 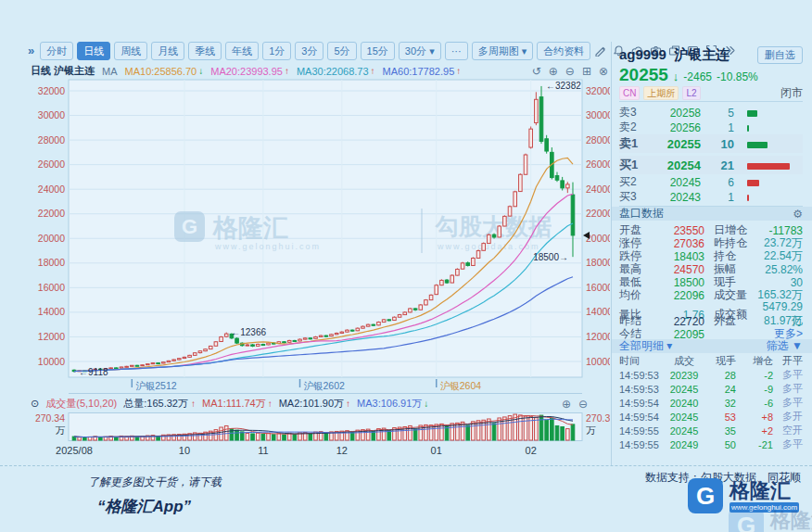 I want to click on bid-row-买1: 买12025421, so click(x=711, y=165).